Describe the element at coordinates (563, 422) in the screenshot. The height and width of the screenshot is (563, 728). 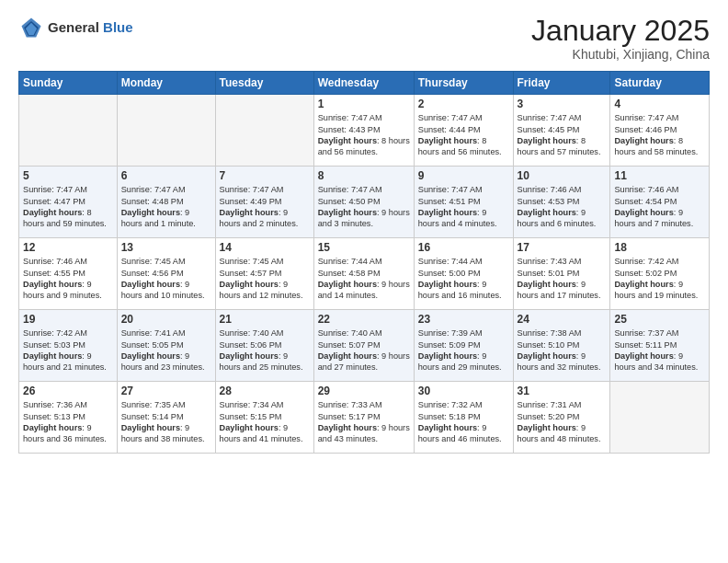
I see `day-info: Sunrise: 7:31 AMSunset: 5:20 PMDaylight …` at that location.